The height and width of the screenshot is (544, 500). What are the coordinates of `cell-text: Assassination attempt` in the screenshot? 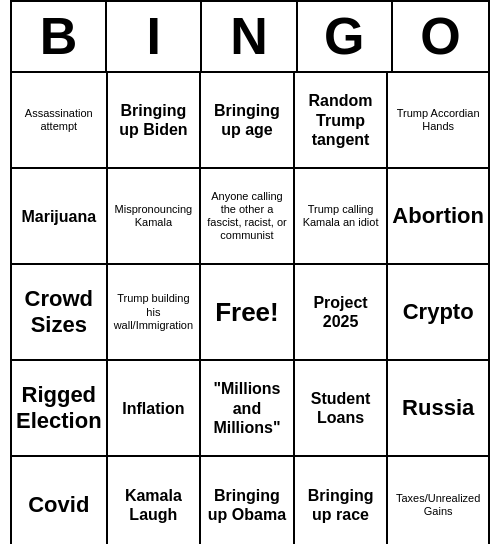 It's located at (59, 120).